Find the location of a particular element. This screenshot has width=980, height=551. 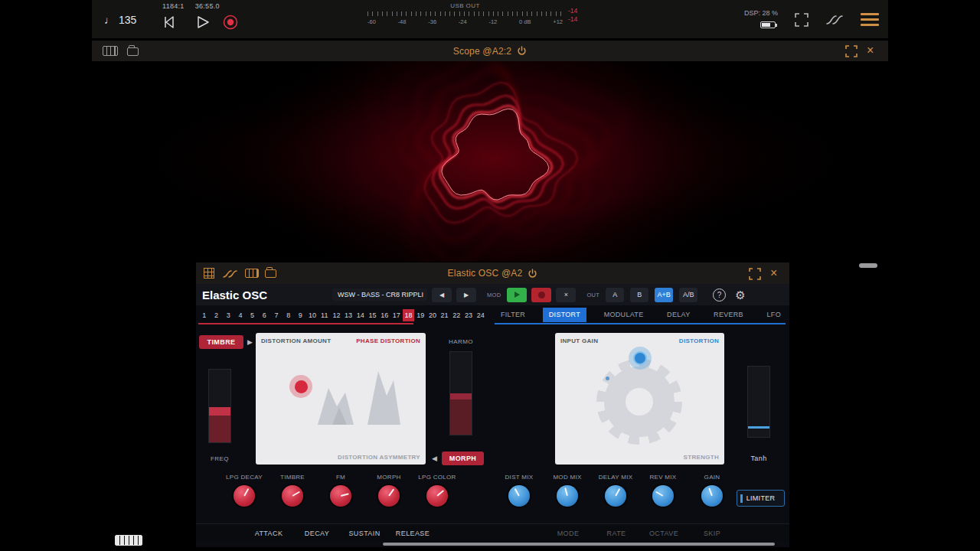

tab-lfo: LFO is located at coordinates (774, 315).